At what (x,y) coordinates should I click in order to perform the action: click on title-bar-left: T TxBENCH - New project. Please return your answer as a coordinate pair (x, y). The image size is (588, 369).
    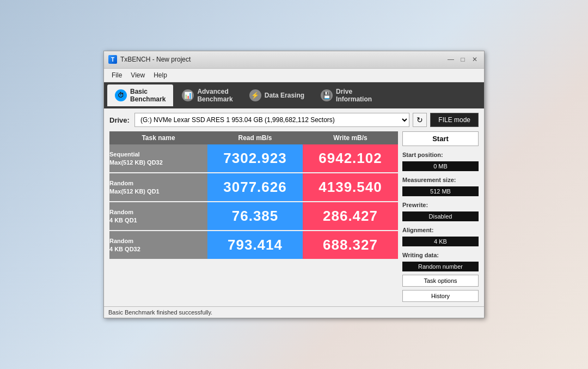
    Looking at the image, I should click on (149, 59).